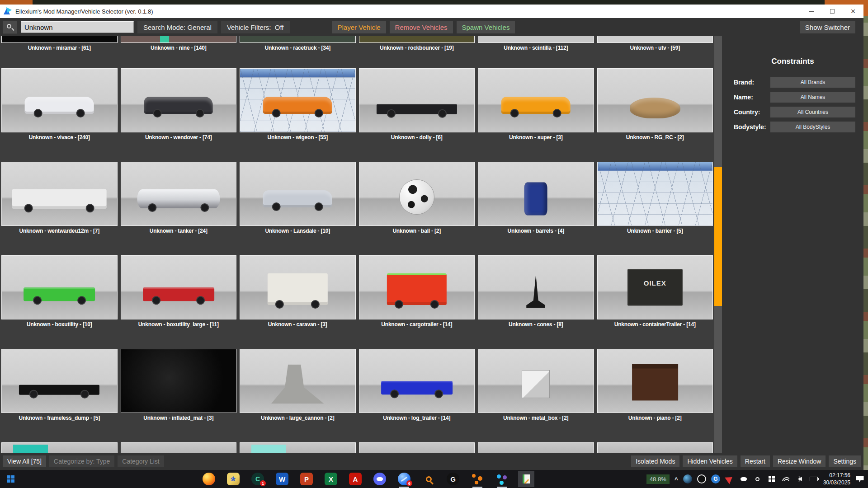  What do you see at coordinates (233, 479) in the screenshot?
I see `password-keys-icon: ⯫` at bounding box center [233, 479].